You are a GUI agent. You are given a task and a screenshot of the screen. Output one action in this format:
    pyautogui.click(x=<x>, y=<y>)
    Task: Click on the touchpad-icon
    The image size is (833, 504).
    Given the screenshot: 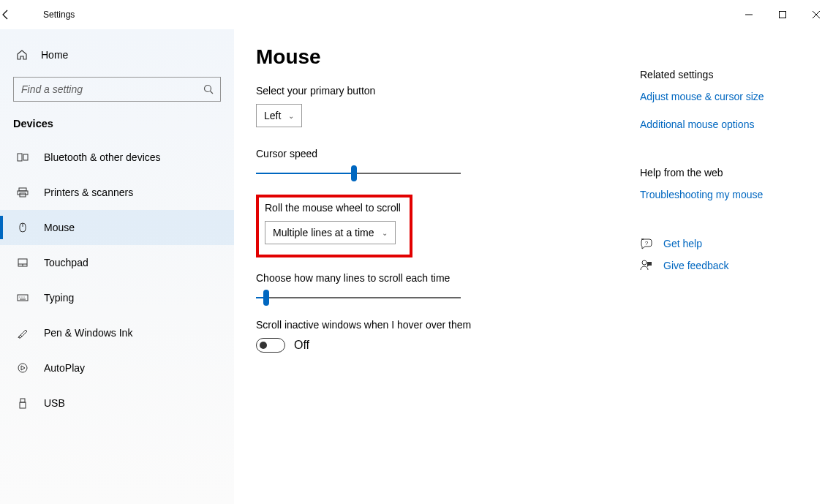 What is the action you would take?
    pyautogui.click(x=23, y=263)
    